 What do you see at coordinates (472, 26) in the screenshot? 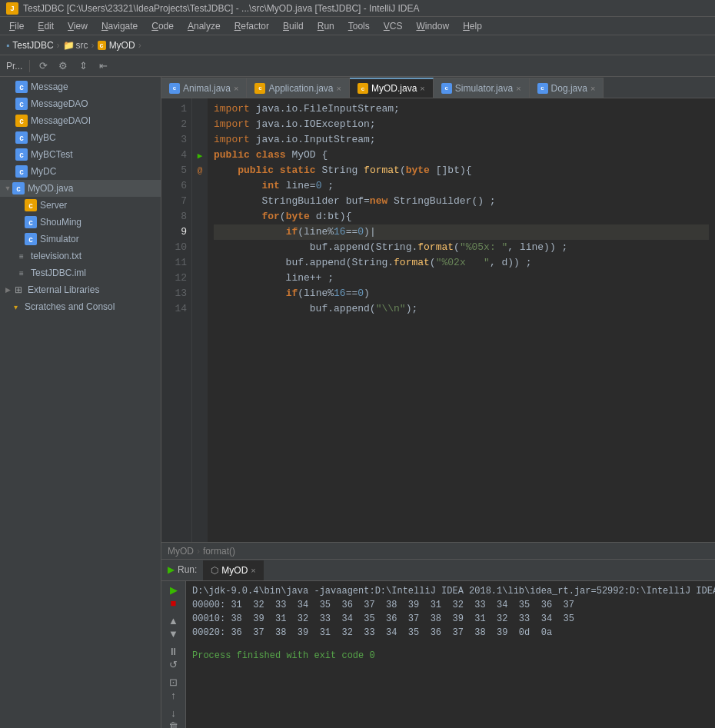
I see `menu-help: Help` at bounding box center [472, 26].